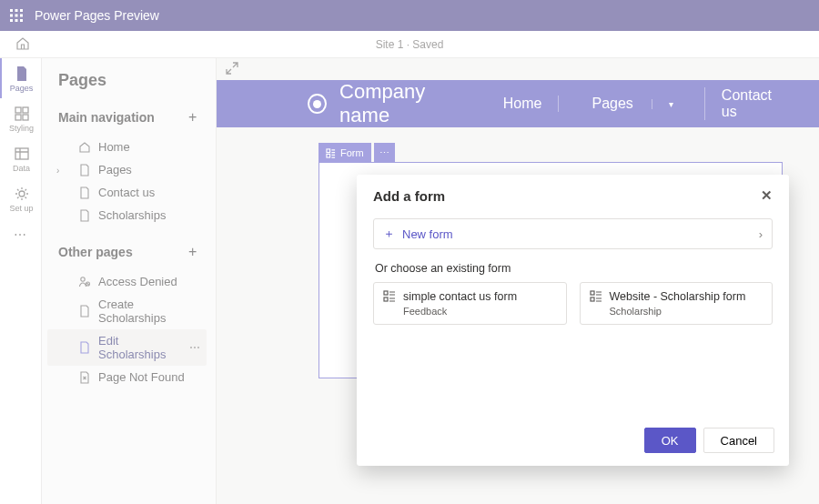 Image resolution: width=819 pixels, height=504 pixels. What do you see at coordinates (115, 147) in the screenshot?
I see `tree-label: Home` at bounding box center [115, 147].